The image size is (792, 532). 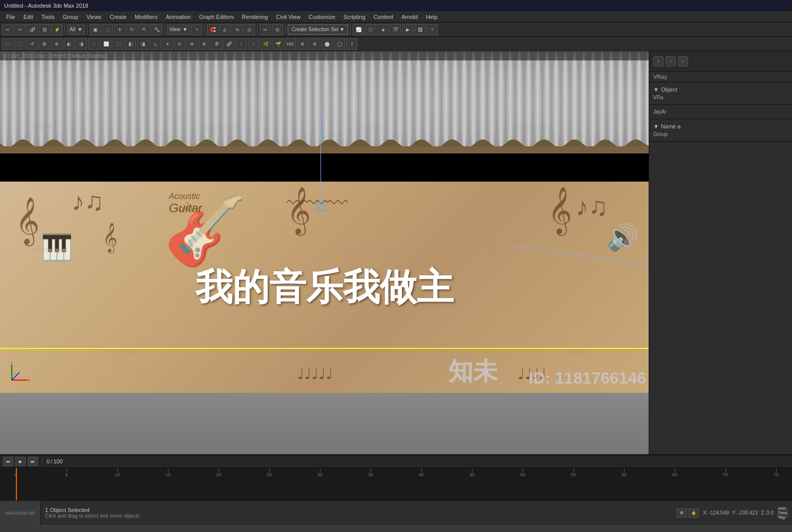 I want to click on render-frame: 🖼, so click(x=420, y=30).